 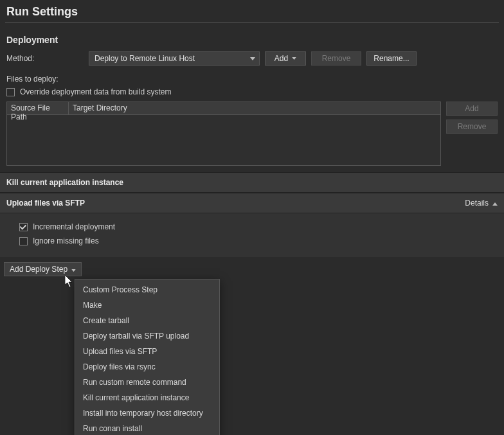 I want to click on add-deploy-step-button: Add Deploy Step, so click(x=42, y=269).